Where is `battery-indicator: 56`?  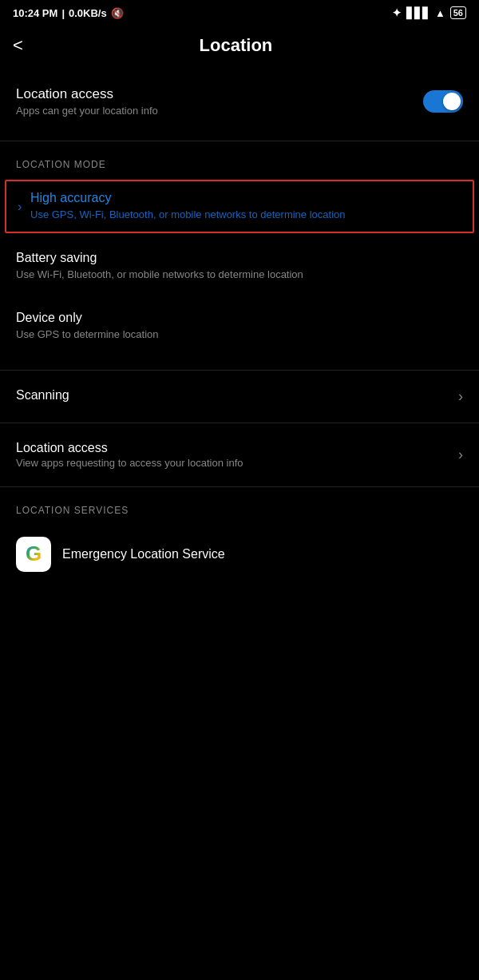 battery-indicator: 56 is located at coordinates (458, 13).